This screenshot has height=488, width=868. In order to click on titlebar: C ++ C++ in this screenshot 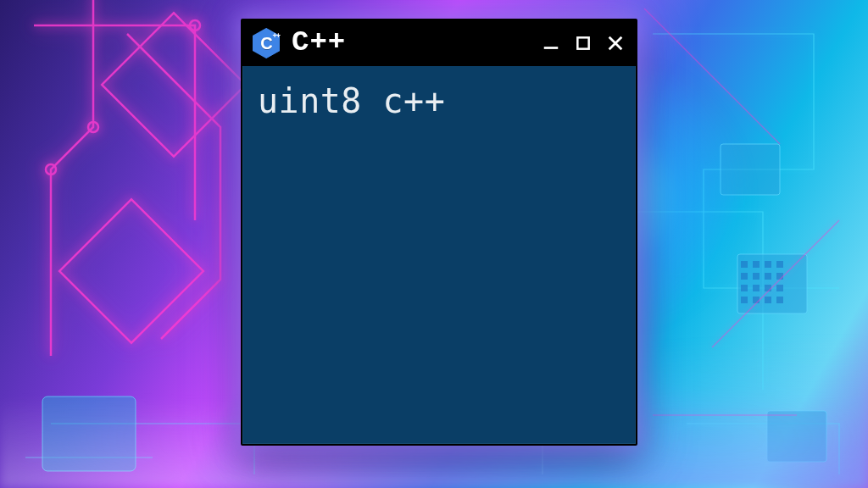, I will do `click(439, 43)`.